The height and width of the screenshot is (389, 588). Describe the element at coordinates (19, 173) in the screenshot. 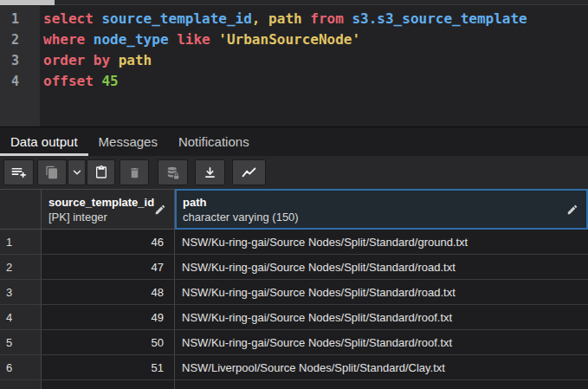

I see `add-row-icon` at that location.